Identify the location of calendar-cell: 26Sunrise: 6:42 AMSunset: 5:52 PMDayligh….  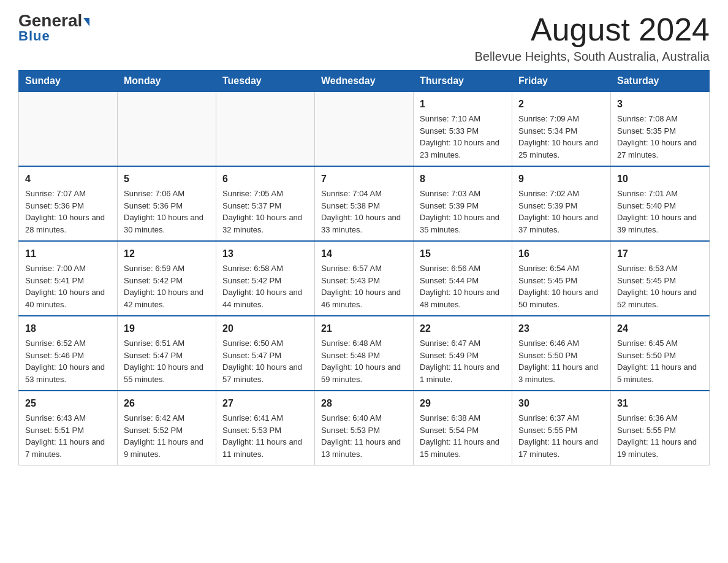
(167, 428).